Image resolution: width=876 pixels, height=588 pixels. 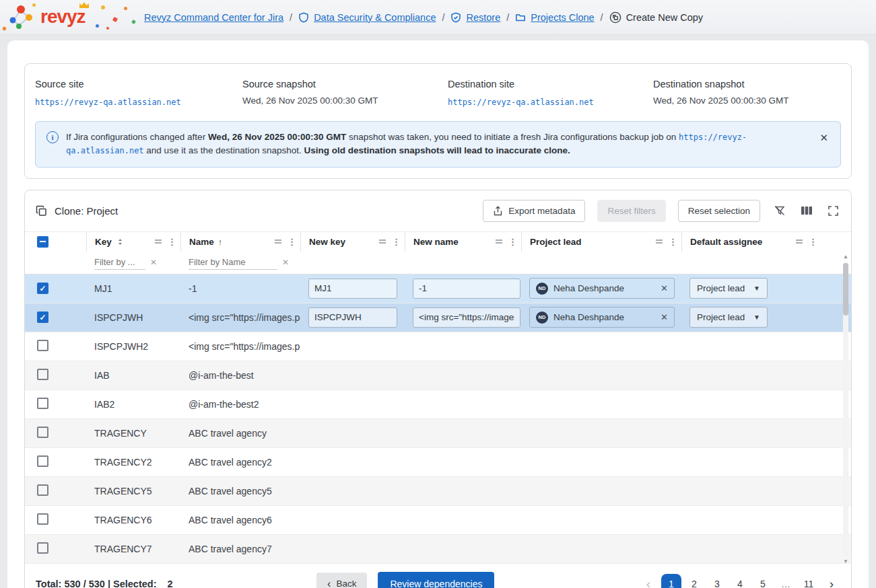 What do you see at coordinates (601, 242) in the screenshot?
I see `column-header-project-lead: Project lead ⋮` at bounding box center [601, 242].